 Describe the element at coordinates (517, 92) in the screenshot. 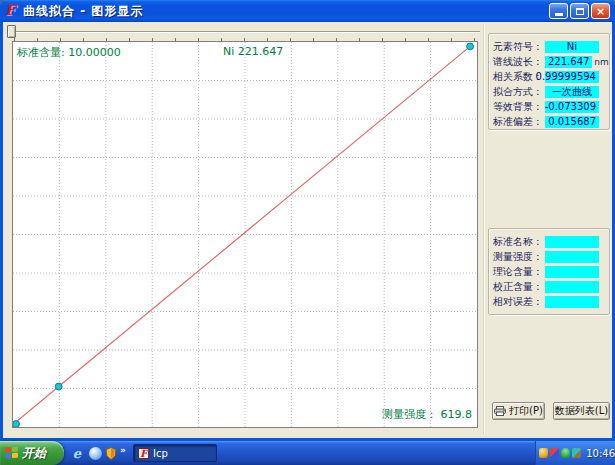

I see `field-label: 拟合方式：` at that location.